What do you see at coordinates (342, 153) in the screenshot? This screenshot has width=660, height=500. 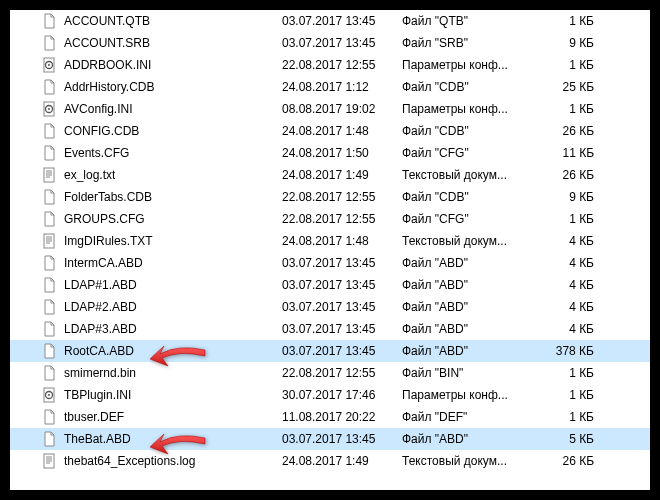 I see `file-date-cell: 24.08.2017 1:50` at bounding box center [342, 153].